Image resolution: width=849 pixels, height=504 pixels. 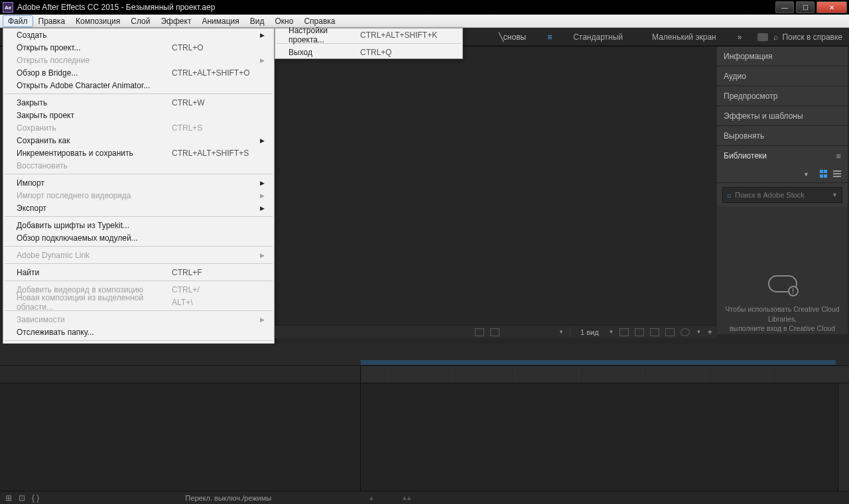 What do you see at coordinates (805, 7) in the screenshot?
I see `maximize-button: ☐` at bounding box center [805, 7].